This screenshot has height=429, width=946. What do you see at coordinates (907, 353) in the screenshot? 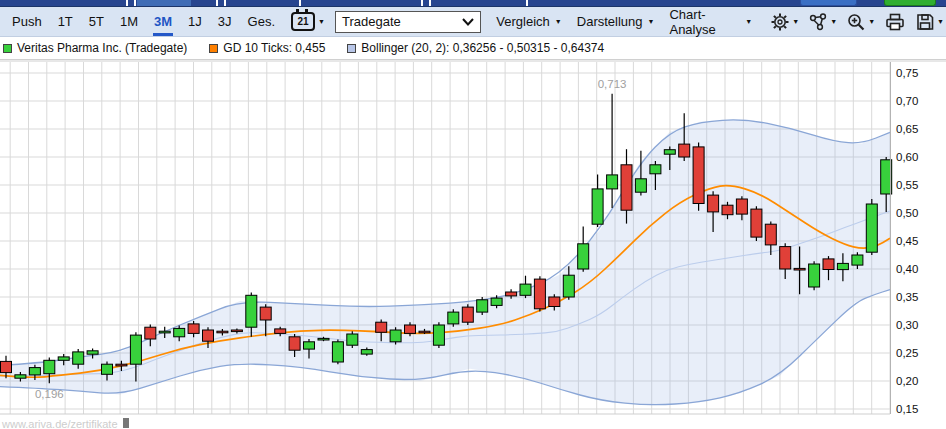
I see `svg-text: 0,25` at bounding box center [907, 353].